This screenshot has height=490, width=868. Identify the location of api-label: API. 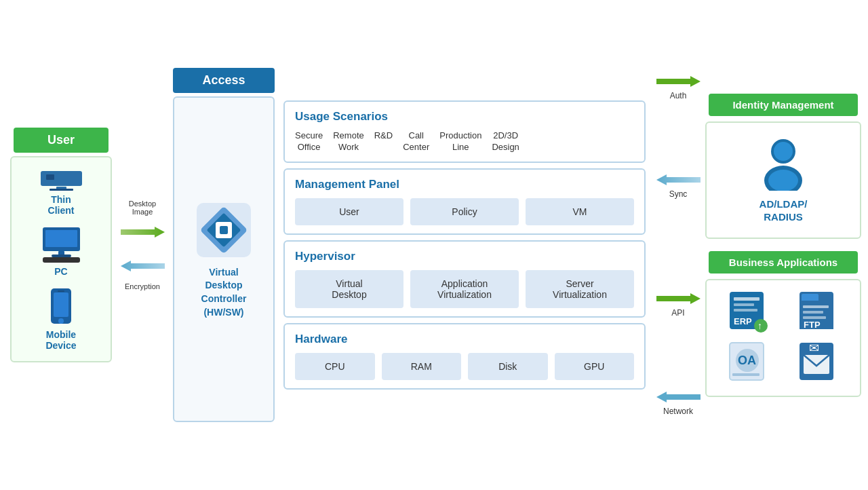
(678, 313).